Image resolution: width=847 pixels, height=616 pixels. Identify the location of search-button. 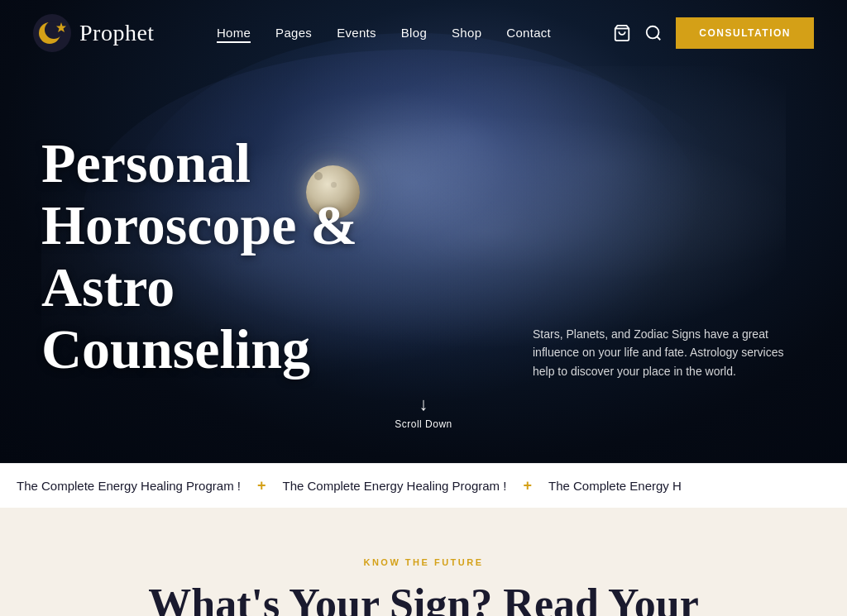
(653, 33).